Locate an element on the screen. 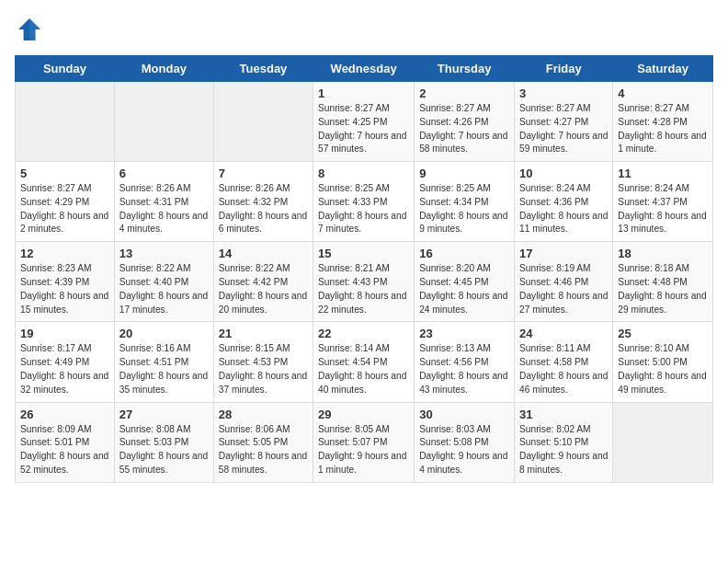 Image resolution: width=728 pixels, height=563 pixels. calendar-cell: 1Sunrise: 8:27 AMSunset: 4:25 PMDaylight… is located at coordinates (364, 121).